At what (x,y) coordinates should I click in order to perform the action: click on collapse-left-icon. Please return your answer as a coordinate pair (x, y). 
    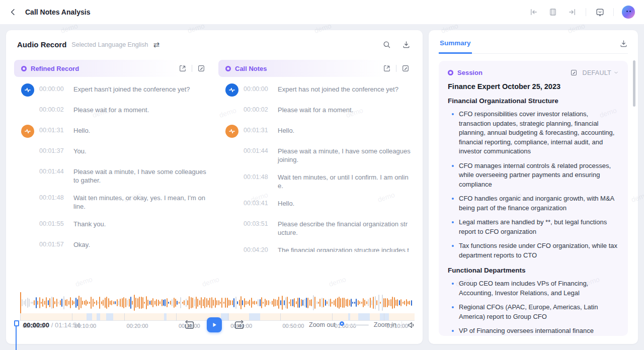
    Looking at the image, I should click on (534, 12).